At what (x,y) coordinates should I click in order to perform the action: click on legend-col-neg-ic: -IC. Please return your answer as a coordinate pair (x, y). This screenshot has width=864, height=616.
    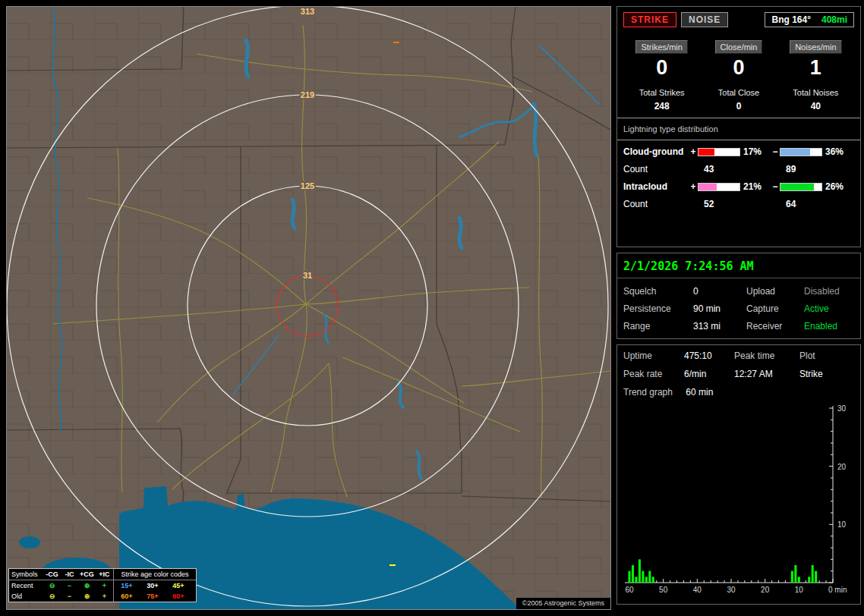
    Looking at the image, I should click on (70, 574).